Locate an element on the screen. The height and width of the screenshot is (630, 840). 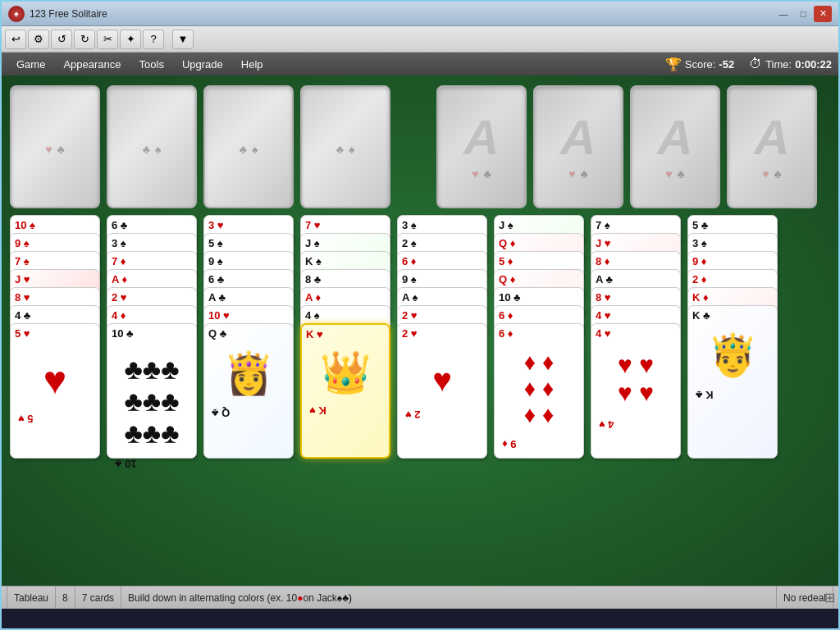
foundation-1: A ♥ ♣ is located at coordinates (482, 147).